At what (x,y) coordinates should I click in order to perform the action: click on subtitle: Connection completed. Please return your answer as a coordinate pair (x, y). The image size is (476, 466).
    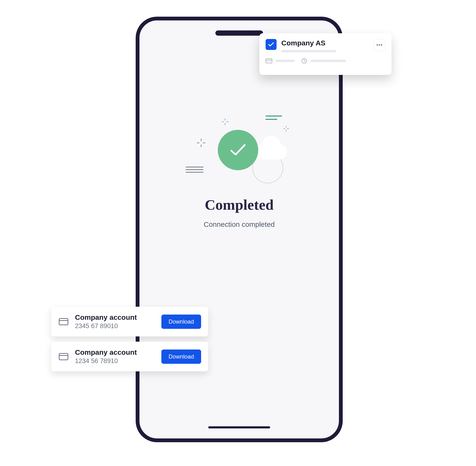
    Looking at the image, I should click on (239, 225).